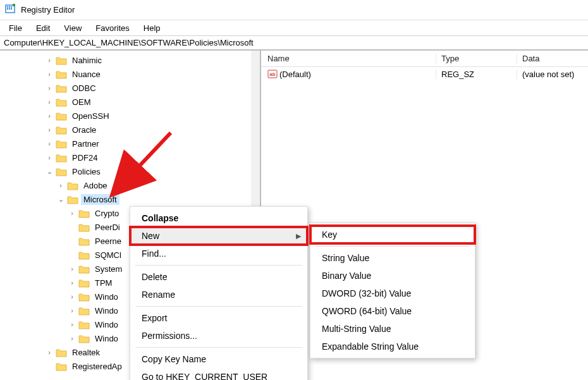 Image resolution: width=588 pixels, height=380 pixels. Describe the element at coordinates (130, 102) in the screenshot. I see `tree-node: ›OEM` at that location.